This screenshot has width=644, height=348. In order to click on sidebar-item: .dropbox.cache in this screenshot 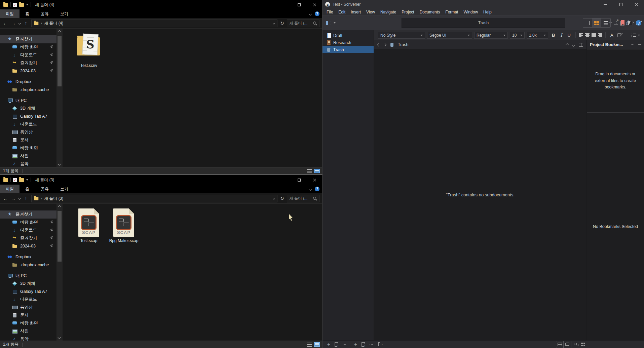, I will do `click(28, 265)`.